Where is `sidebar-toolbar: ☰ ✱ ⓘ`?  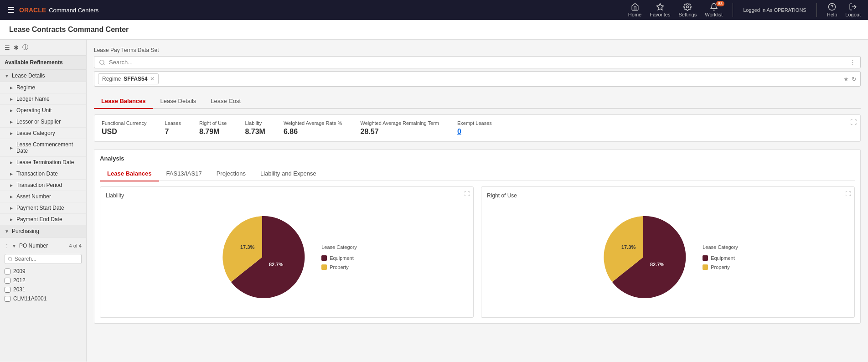 sidebar-toolbar: ☰ ✱ ⓘ is located at coordinates (43, 47).